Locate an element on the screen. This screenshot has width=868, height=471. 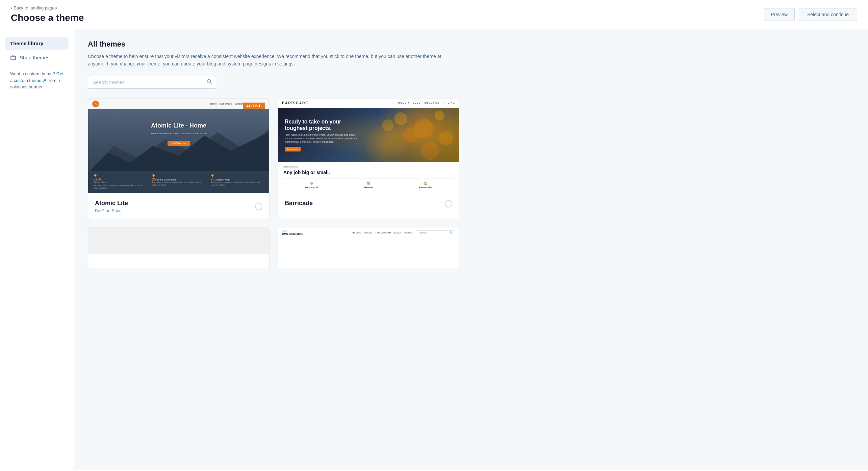
search-wrapper is located at coordinates (152, 82).